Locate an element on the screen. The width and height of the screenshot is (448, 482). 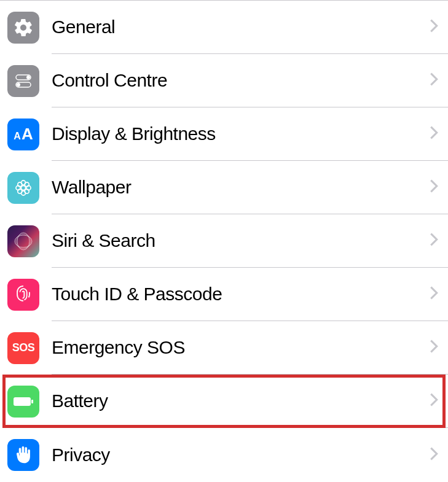
settings-row-sos: SOS Emergency SOS is located at coordinates (224, 348).